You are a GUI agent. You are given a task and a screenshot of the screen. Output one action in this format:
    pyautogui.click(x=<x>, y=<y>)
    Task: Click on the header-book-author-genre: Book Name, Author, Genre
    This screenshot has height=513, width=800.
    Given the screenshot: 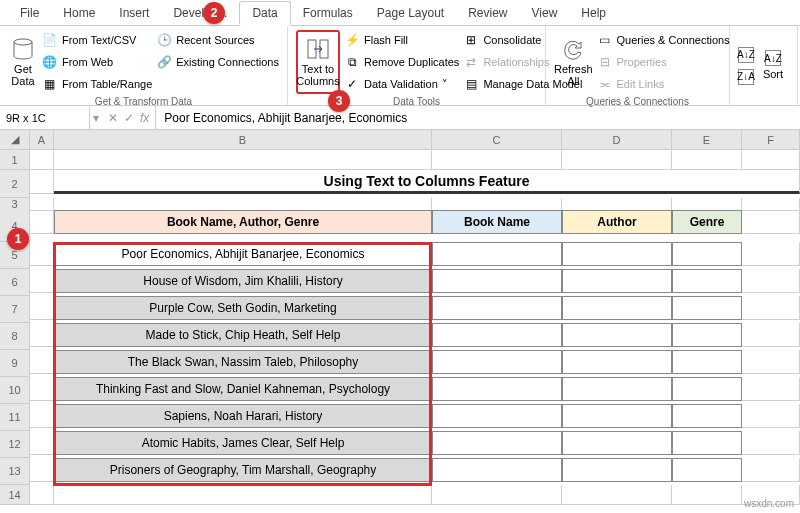 What is the action you would take?
    pyautogui.click(x=243, y=222)
    